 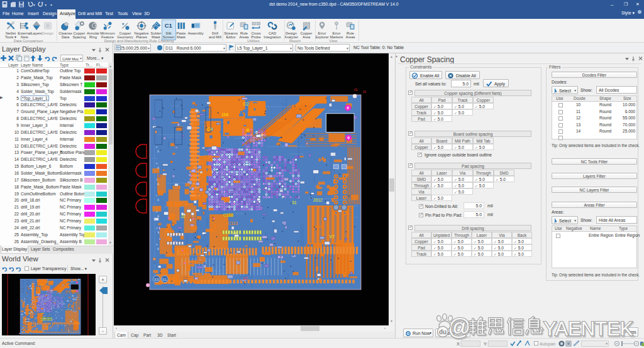 I want to click on svg-text: 11K, so click(x=225, y=114).